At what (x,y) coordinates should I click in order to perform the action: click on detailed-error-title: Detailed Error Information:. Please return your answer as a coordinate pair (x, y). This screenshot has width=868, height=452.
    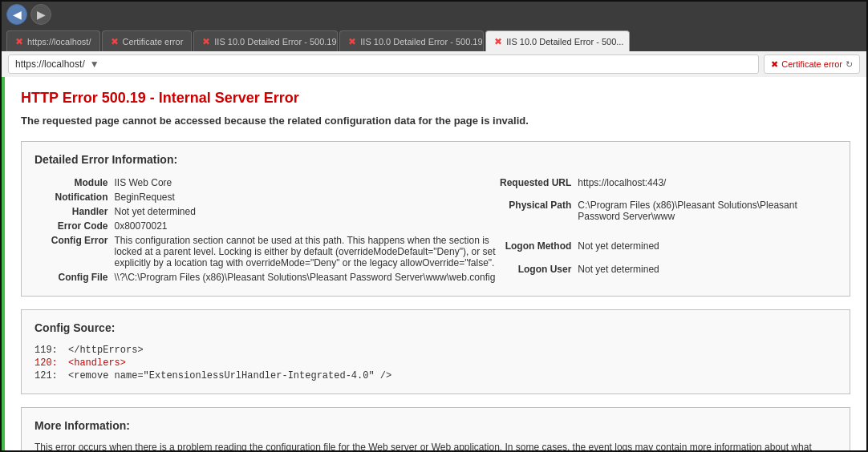
    Looking at the image, I should click on (436, 159).